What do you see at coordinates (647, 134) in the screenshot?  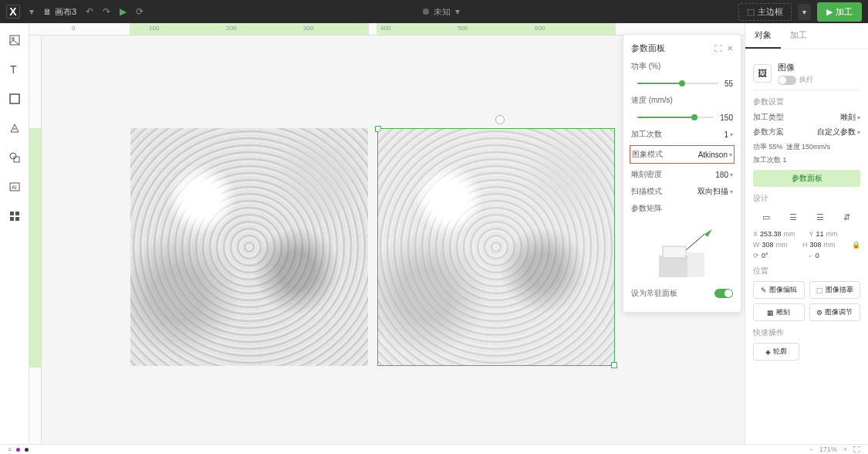 I see `pass-label: 加工次数` at bounding box center [647, 134].